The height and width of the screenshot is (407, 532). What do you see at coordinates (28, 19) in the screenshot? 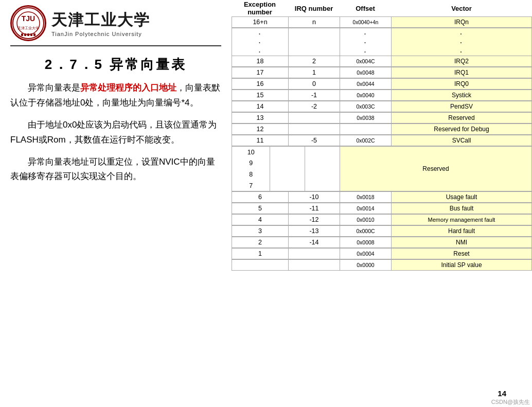
I see `svg-text: TJU` at bounding box center [28, 19].